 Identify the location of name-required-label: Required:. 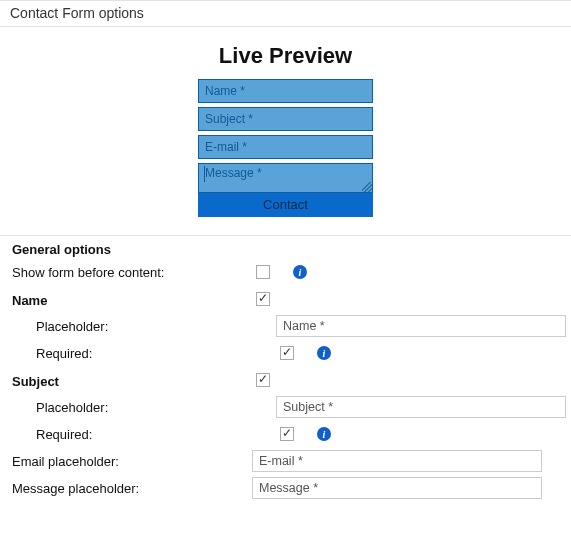
(144, 354).